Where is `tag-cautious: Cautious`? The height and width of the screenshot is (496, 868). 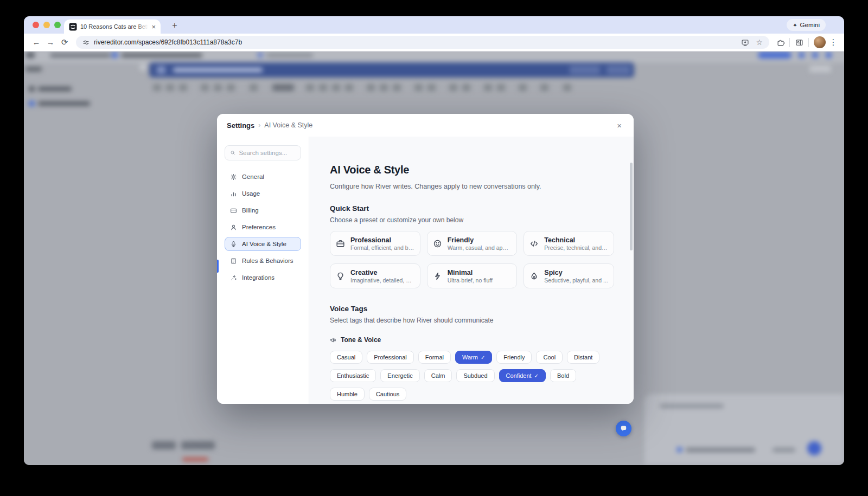 tag-cautious: Cautious is located at coordinates (387, 394).